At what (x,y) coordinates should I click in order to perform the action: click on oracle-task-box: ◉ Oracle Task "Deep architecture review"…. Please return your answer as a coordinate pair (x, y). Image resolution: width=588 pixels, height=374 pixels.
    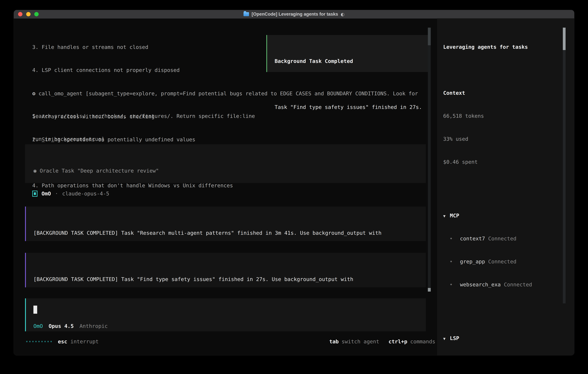
    Looking at the image, I should click on (226, 164).